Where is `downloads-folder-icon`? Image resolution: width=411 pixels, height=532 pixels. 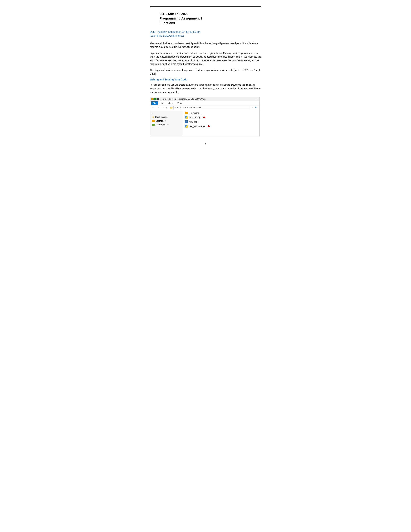
downloads-folder-icon is located at coordinates (153, 125).